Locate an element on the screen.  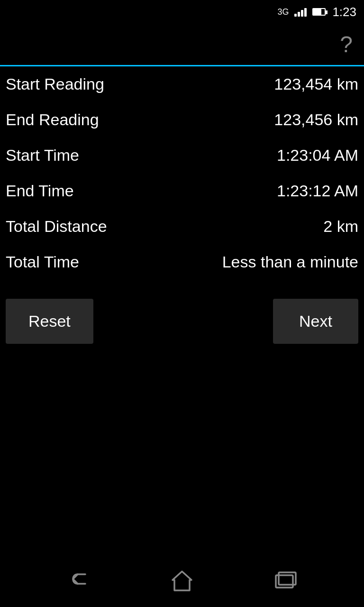
end-time-label: End Time is located at coordinates (40, 191).